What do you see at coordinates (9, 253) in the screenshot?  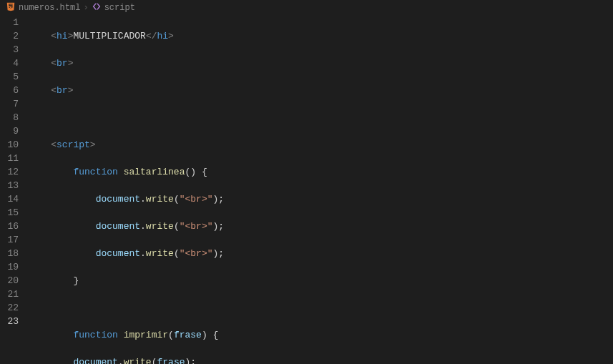 I see `line-number: 18` at bounding box center [9, 253].